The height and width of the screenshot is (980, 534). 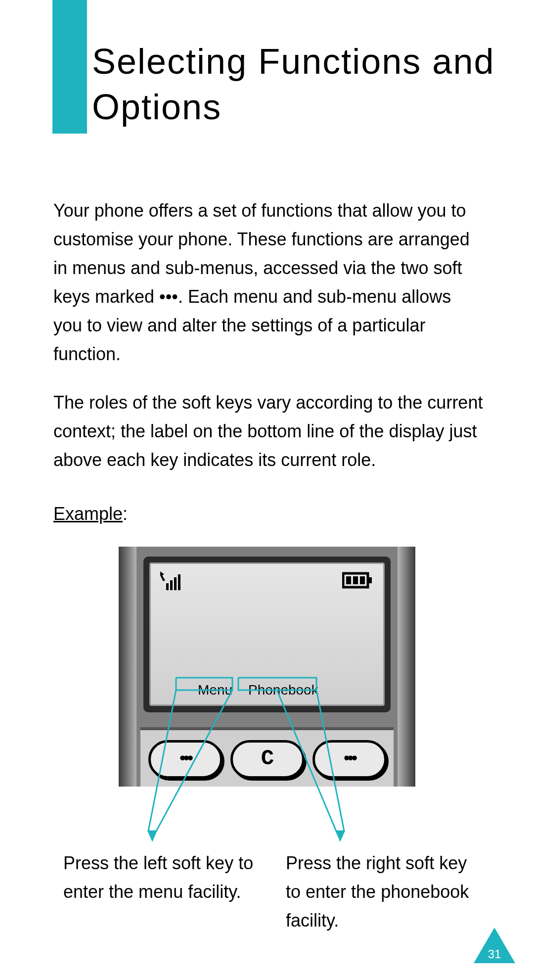 I want to click on page-number: 31, so click(x=494, y=951).